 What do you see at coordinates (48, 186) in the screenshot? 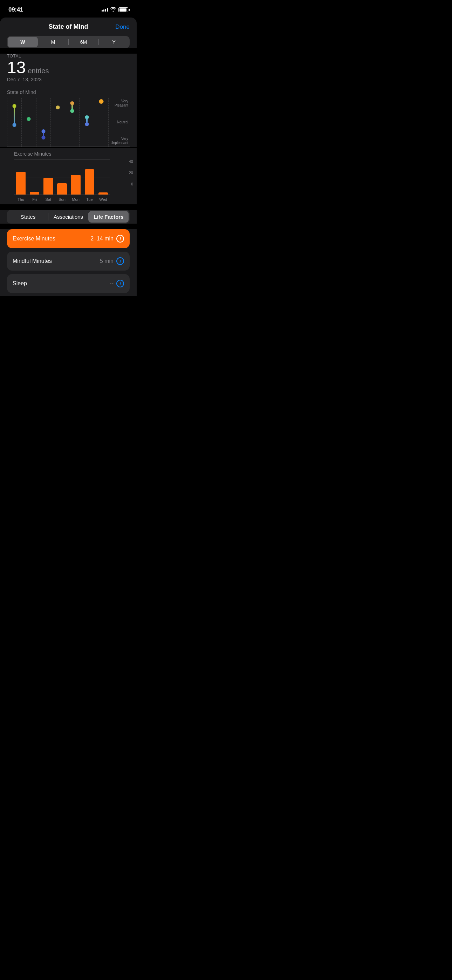
I see `bar-sat` at bounding box center [48, 186].